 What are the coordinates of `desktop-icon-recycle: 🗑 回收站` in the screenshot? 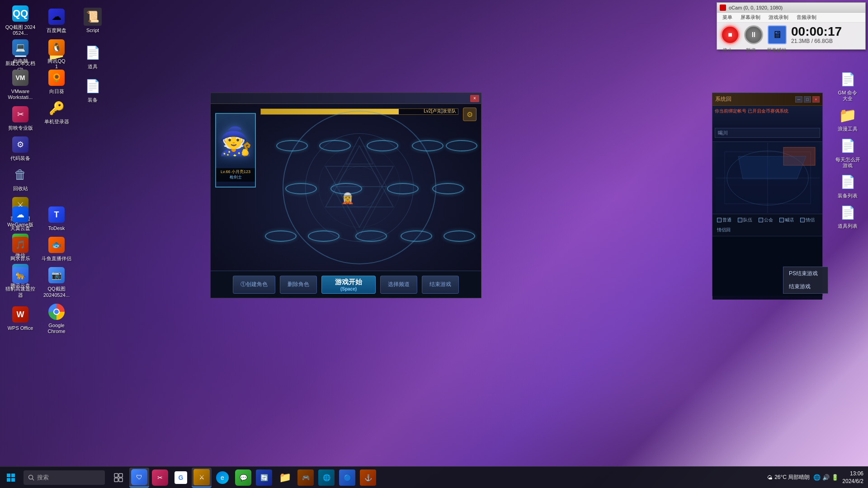 It's located at (20, 179).